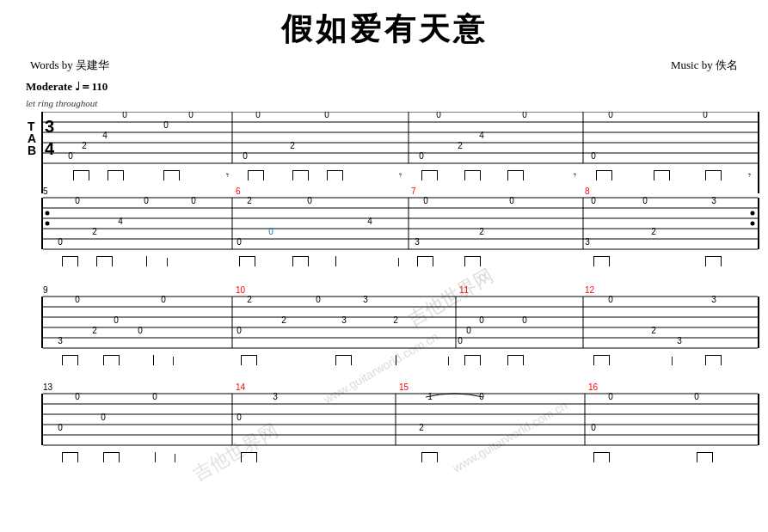  I want to click on svg-text: 7, so click(414, 191).